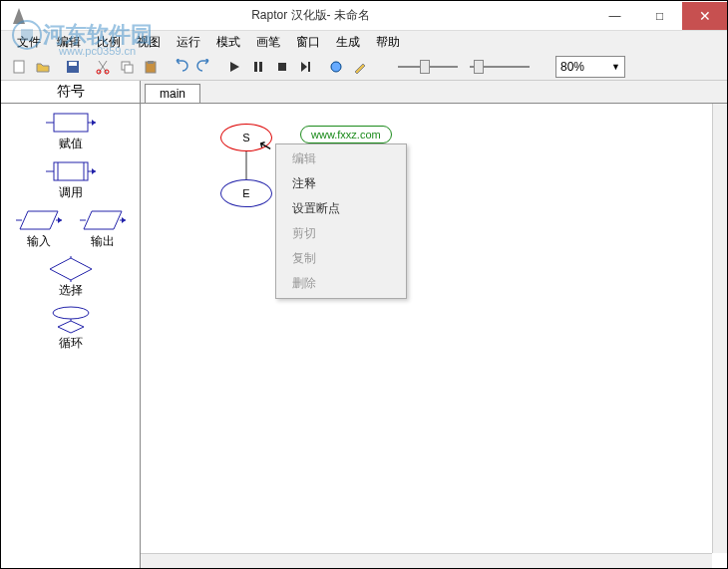 The width and height of the screenshot is (728, 569). What do you see at coordinates (336, 67) in the screenshot?
I see `tool-a-button` at bounding box center [336, 67].